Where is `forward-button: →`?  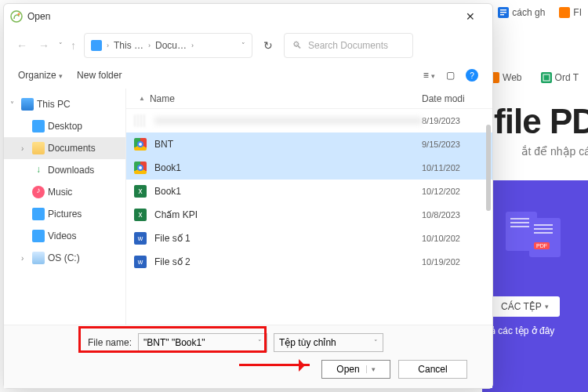
forward-button: → is located at coordinates (44, 45).